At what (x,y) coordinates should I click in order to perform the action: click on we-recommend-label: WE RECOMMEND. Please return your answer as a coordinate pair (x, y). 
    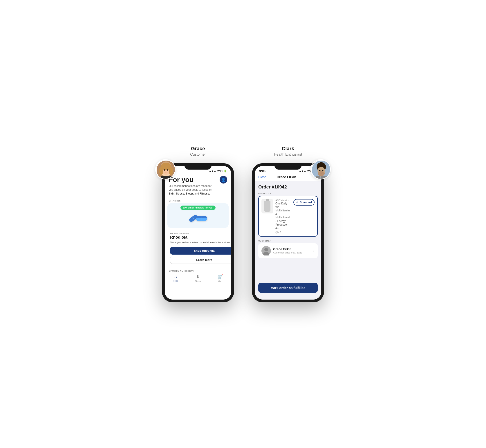
    Looking at the image, I should click on (201, 233).